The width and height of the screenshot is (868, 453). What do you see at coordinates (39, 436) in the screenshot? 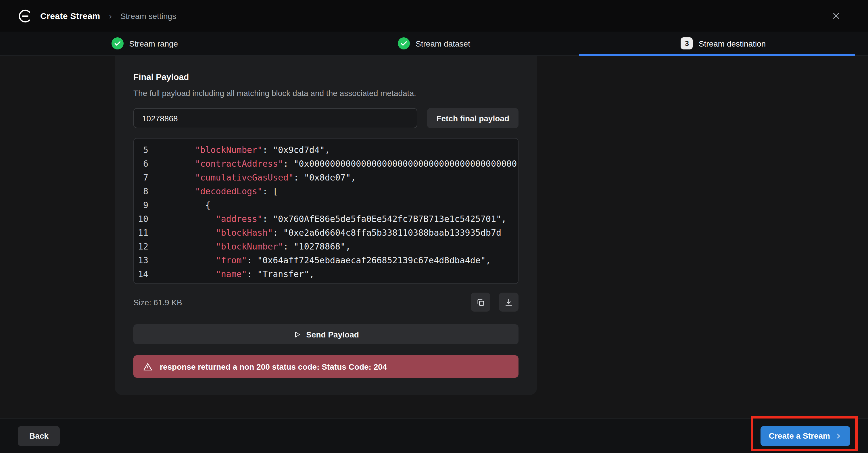
I see `back-button: Back` at bounding box center [39, 436].